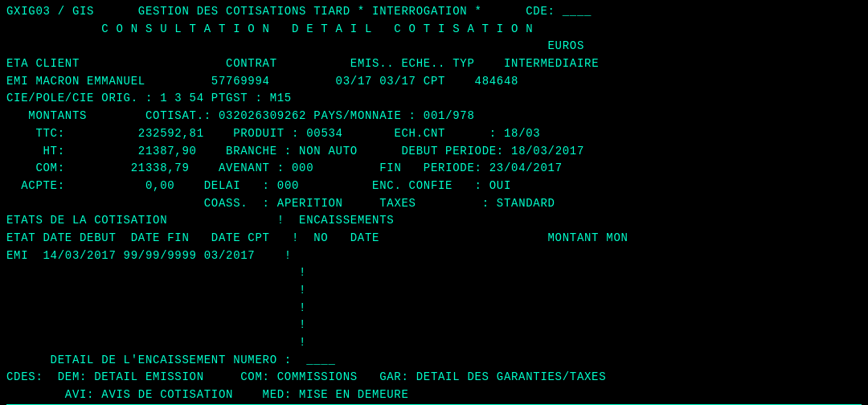 The width and height of the screenshot is (868, 405). What do you see at coordinates (431, 168) in the screenshot?
I see `label-fin: FIN PERIODE:` at bounding box center [431, 168].